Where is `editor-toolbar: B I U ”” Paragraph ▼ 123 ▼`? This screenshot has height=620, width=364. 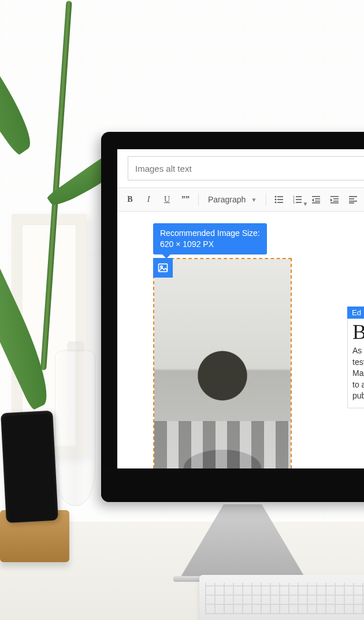 editor-toolbar: B I U ”” Paragraph ▼ 123 ▼ is located at coordinates (240, 200).